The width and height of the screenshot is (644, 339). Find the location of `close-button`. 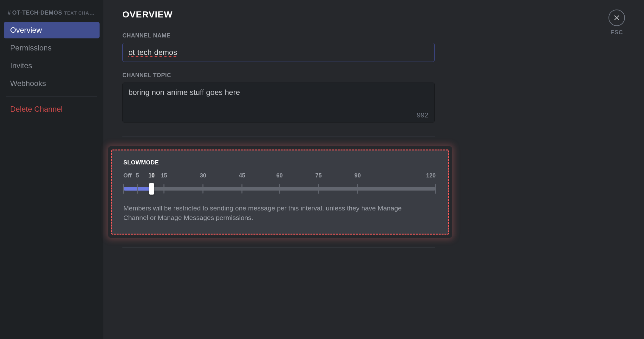

close-button is located at coordinates (617, 18).